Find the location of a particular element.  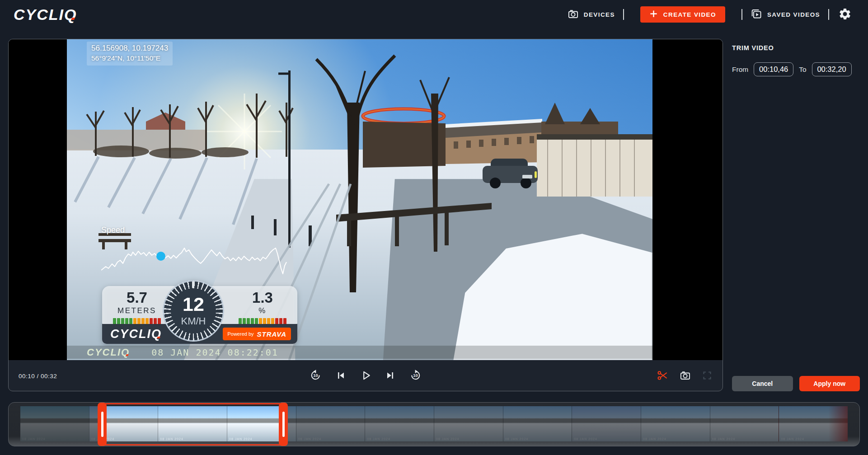

speedometer-dial: 12 KM/H is located at coordinates (193, 311).